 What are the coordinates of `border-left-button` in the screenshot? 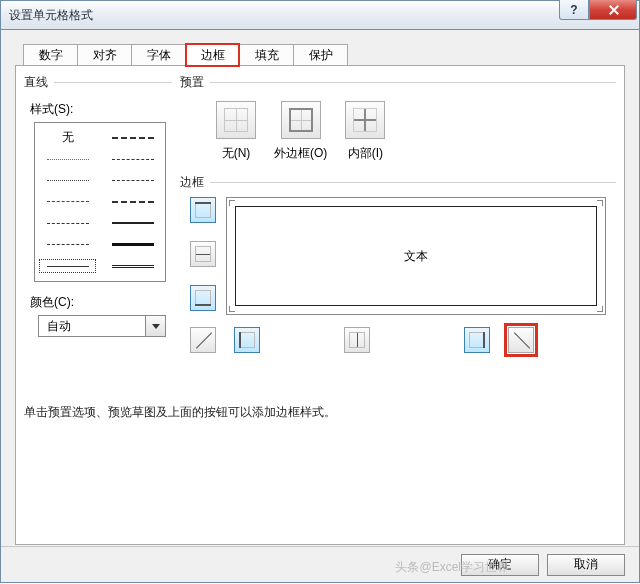 It's located at (247, 340).